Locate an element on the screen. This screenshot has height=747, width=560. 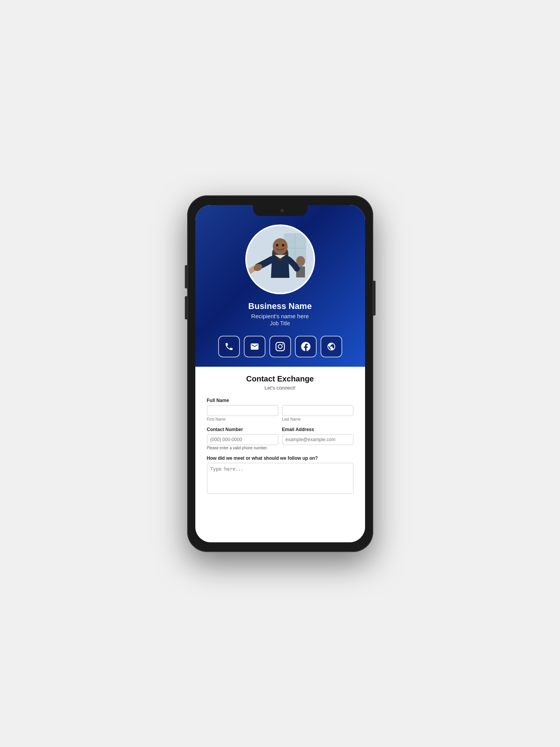
recipient-name: Recipient's name here is located at coordinates (280, 316).